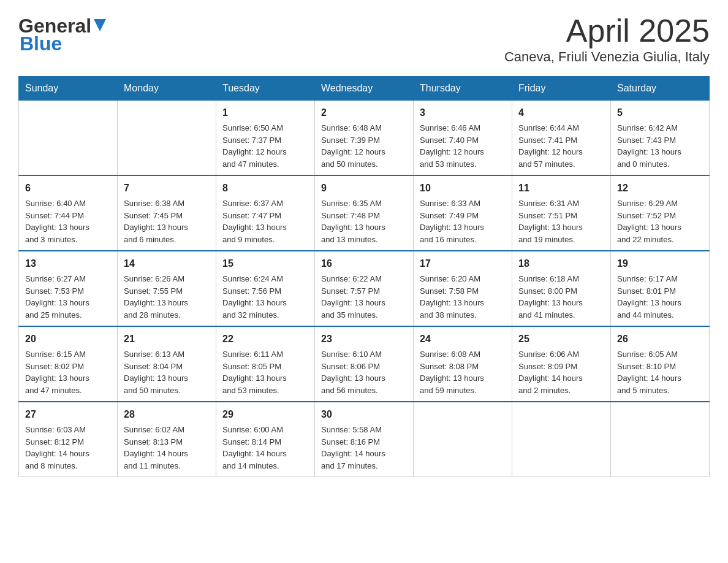 The height and width of the screenshot is (563, 728). I want to click on calendar-cell-w1-d3: 1Sunrise: 6:50 AM Sunset: 7:37 PM Daylig…, so click(266, 139).